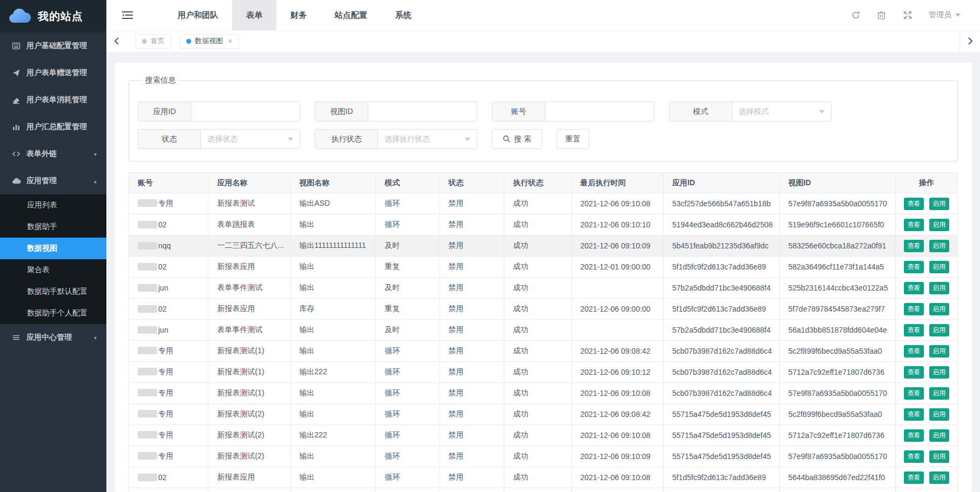  What do you see at coordinates (198, 15) in the screenshot?
I see `top-menu-users-teams: 用户和团队` at bounding box center [198, 15].